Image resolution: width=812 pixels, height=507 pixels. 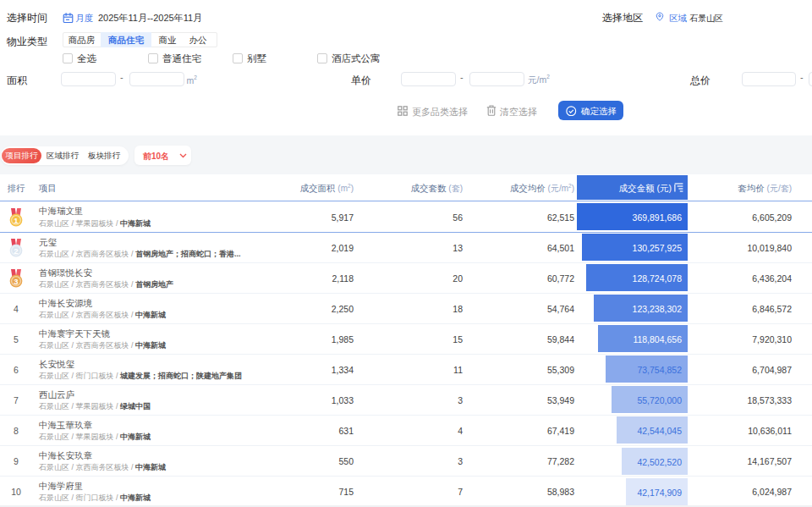 I want to click on svg-text: 2, so click(x=15, y=251).